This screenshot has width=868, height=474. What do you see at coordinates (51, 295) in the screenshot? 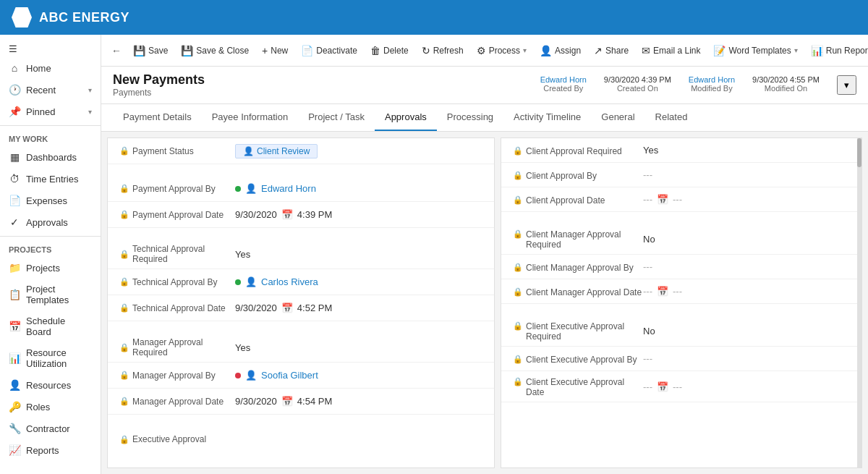
I see `sidebar-item-project-templates: 📋 Project Templates` at bounding box center [51, 295].